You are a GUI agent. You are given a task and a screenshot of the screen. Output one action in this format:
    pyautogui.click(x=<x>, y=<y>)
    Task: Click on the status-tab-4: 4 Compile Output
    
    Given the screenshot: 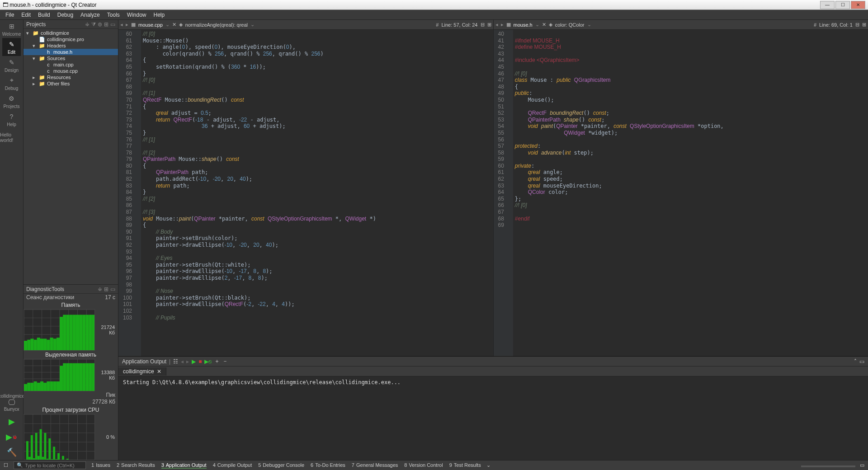 What is the action you would take?
    pyautogui.click(x=232, y=465)
    